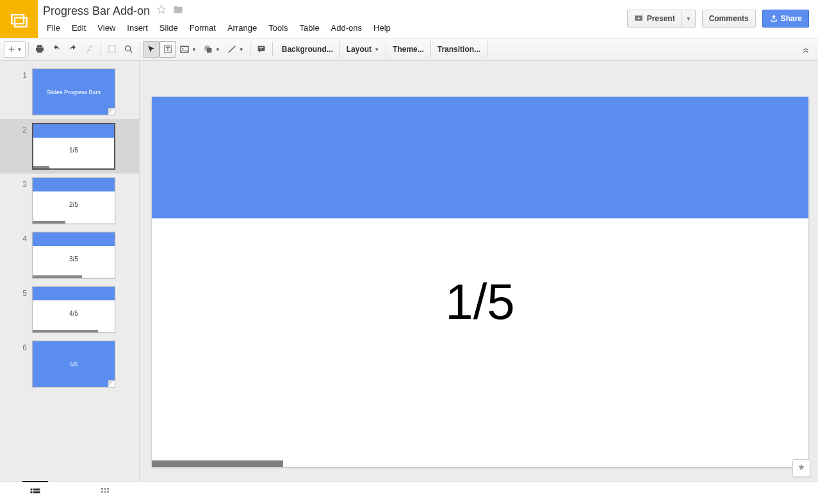 This screenshot has height=504, width=818. I want to click on toolbar: ▼ ▼ ▼ ▼ Background... Layout▼ Th, so click(409, 49).